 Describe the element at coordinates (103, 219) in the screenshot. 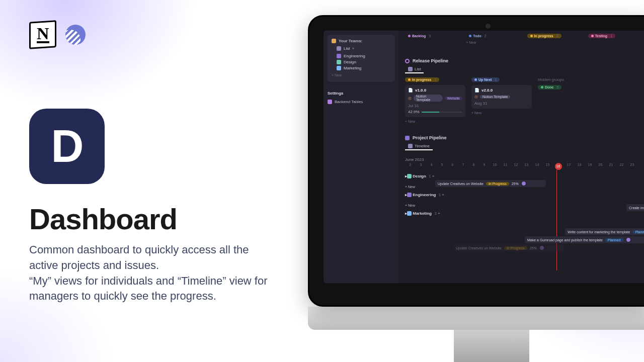

I see `page-title: Dashboard` at that location.